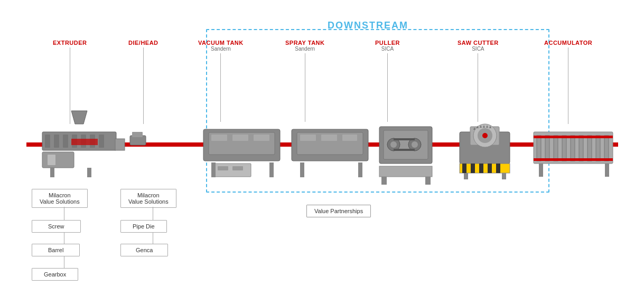 Image resolution: width=644 pixels, height=306 pixels. I want to click on pipe-die-box: Pipe Die, so click(144, 226).